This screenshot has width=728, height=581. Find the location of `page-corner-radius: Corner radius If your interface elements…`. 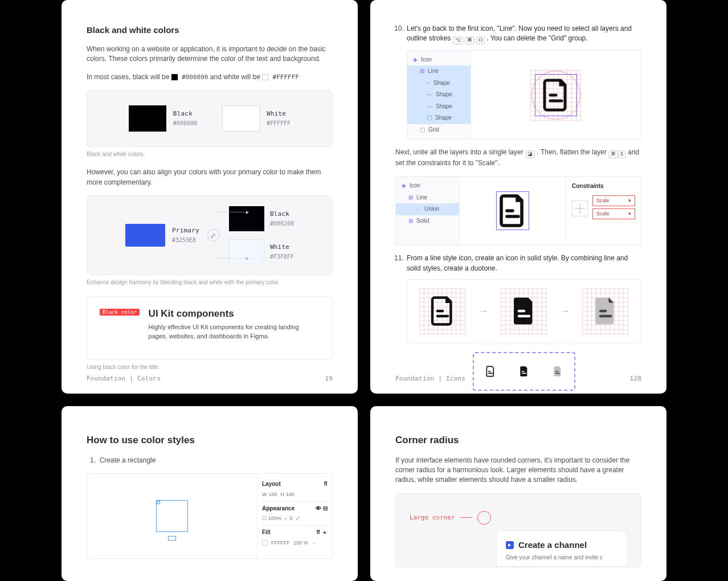

page-corner-radius: Corner radius If your interface elements… is located at coordinates (518, 493).